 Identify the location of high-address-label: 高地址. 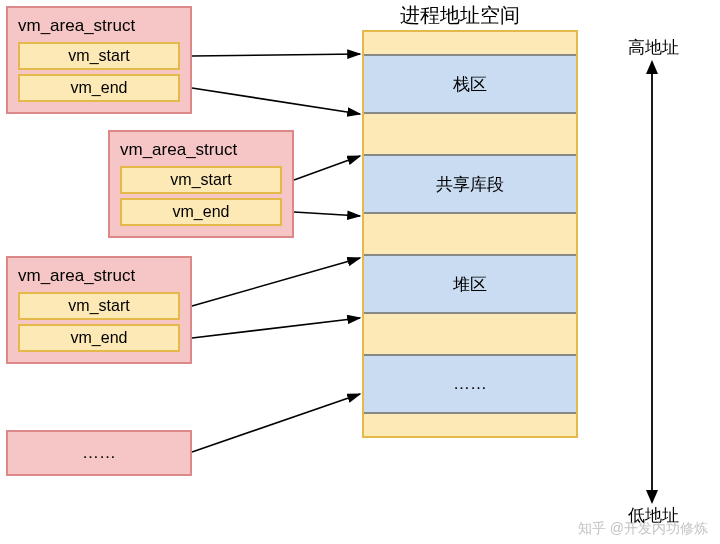
(654, 48).